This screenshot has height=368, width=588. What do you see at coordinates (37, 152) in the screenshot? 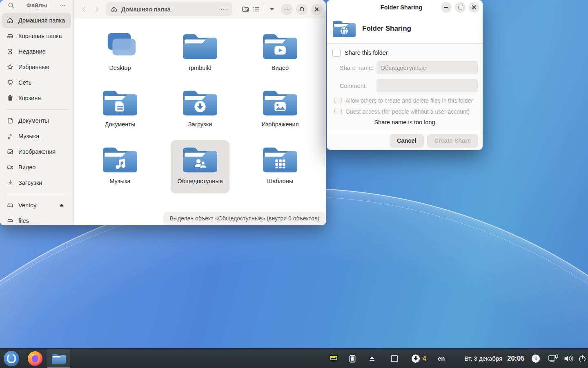
I see `sidebar-item-label: Изображения` at bounding box center [37, 152].